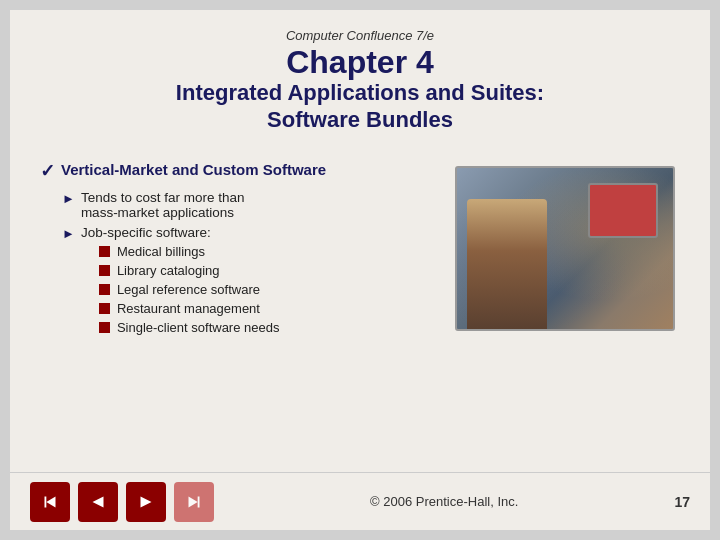 The width and height of the screenshot is (720, 540). What do you see at coordinates (190, 252) in the screenshot?
I see `sub-item-0: Medical billings` at bounding box center [190, 252].